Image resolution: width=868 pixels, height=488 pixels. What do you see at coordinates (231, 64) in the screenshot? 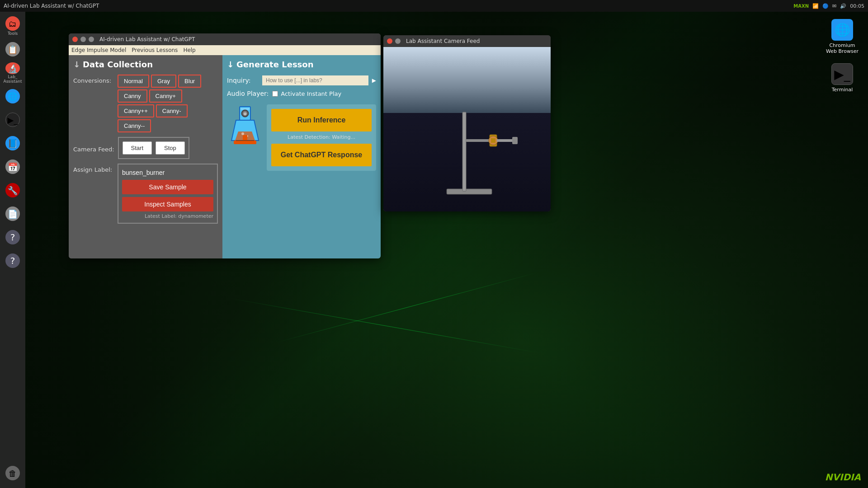
I see `generate-arrow-icon: ↓` at bounding box center [231, 64].